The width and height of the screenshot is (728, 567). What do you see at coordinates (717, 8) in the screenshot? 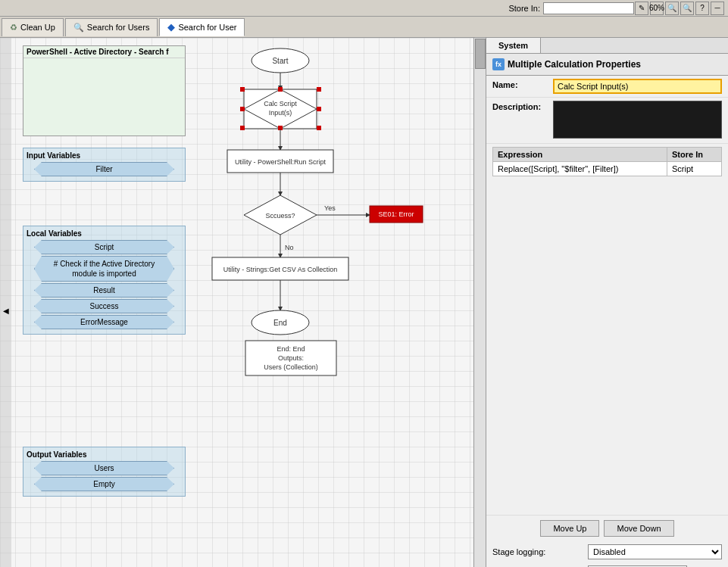
I see `minimize-btn: ─` at bounding box center [717, 8].